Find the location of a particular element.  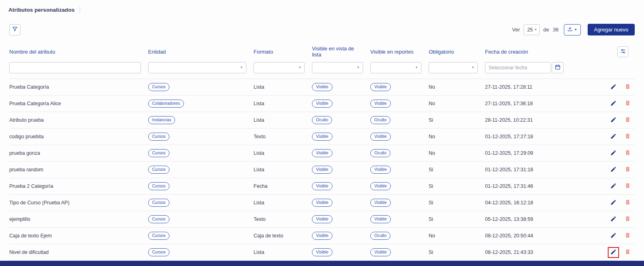

bottom-bar is located at coordinates (322, 264).